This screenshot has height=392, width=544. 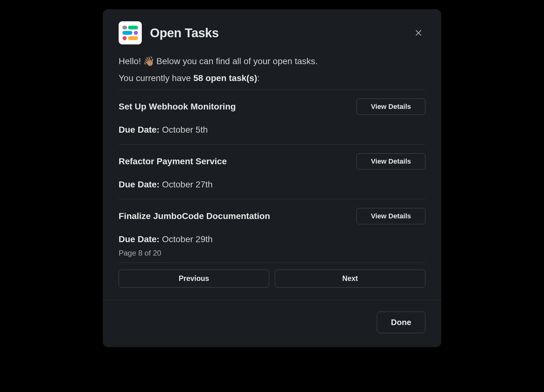 I want to click on previous-button: Previous, so click(x=194, y=278).